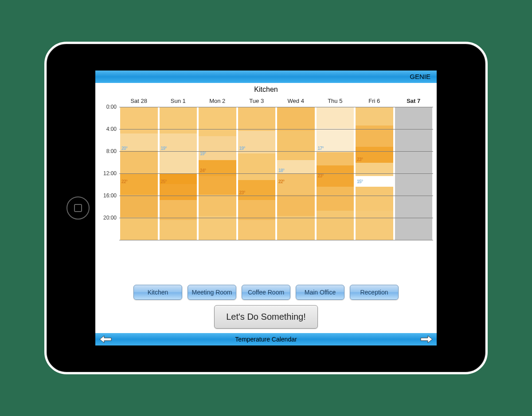 This screenshot has width=532, height=416. What do you see at coordinates (266, 77) in the screenshot?
I see `top-bar: GENIE` at bounding box center [266, 77].